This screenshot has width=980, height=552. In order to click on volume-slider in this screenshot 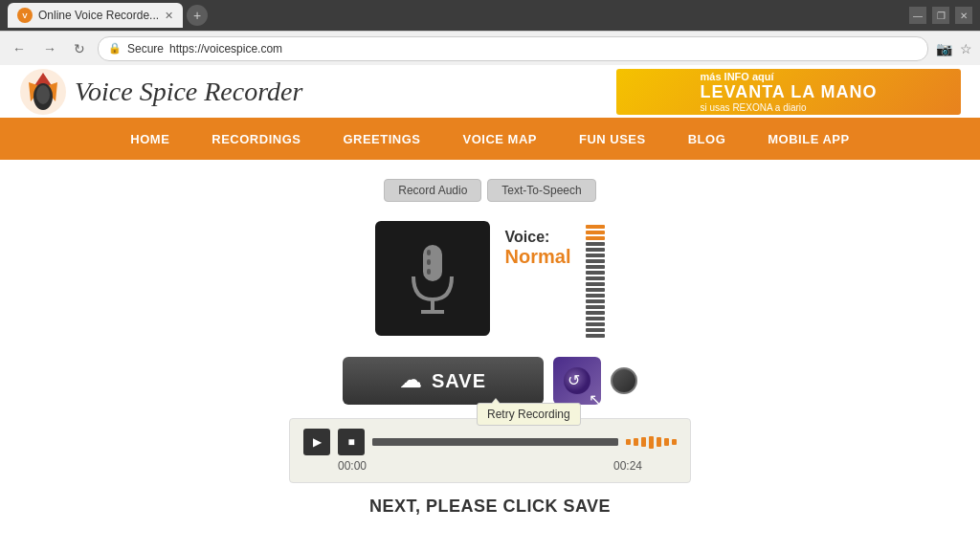, I will do `click(651, 442)`.